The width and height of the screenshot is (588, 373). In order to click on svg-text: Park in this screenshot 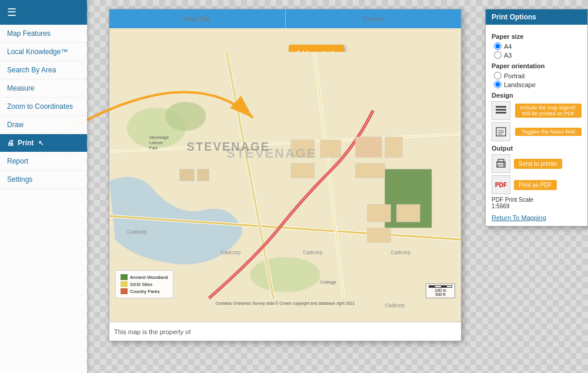, I will do `click(154, 148)`.